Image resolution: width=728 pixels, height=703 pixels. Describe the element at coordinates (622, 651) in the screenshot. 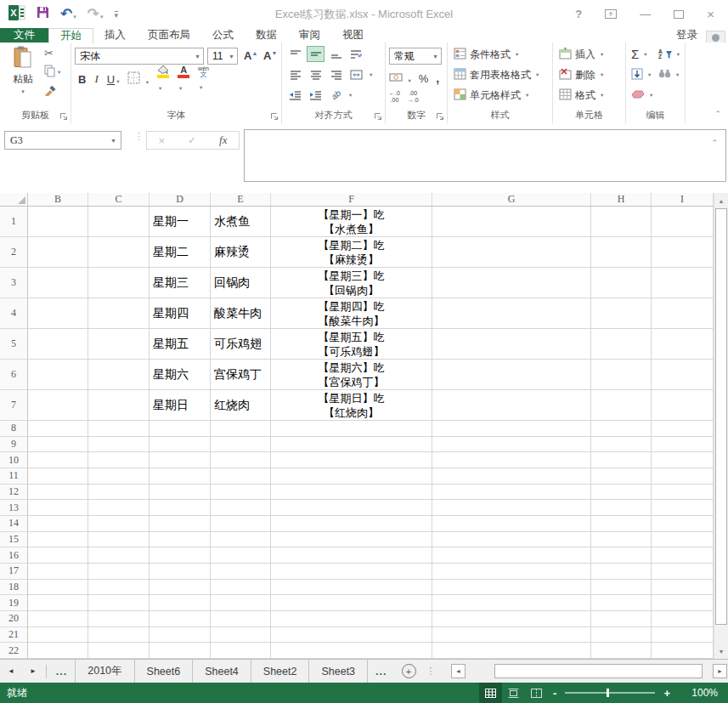

I see `cell-H22` at that location.